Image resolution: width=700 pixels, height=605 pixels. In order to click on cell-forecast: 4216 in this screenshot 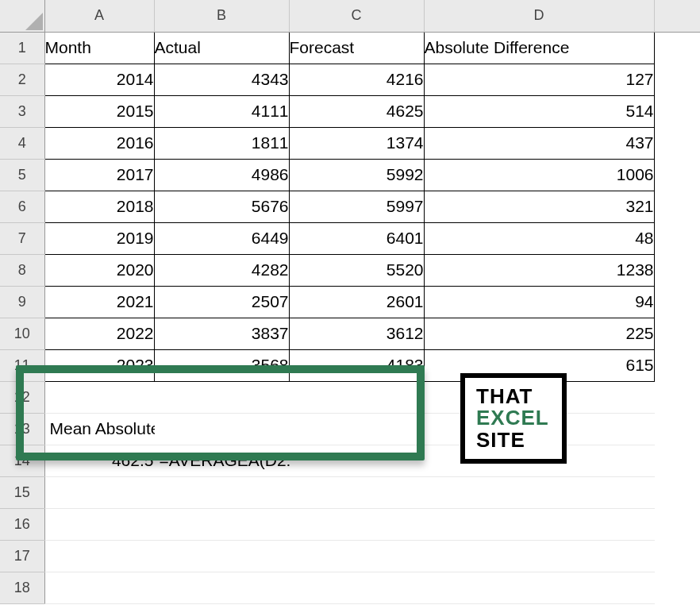, I will do `click(356, 79)`.